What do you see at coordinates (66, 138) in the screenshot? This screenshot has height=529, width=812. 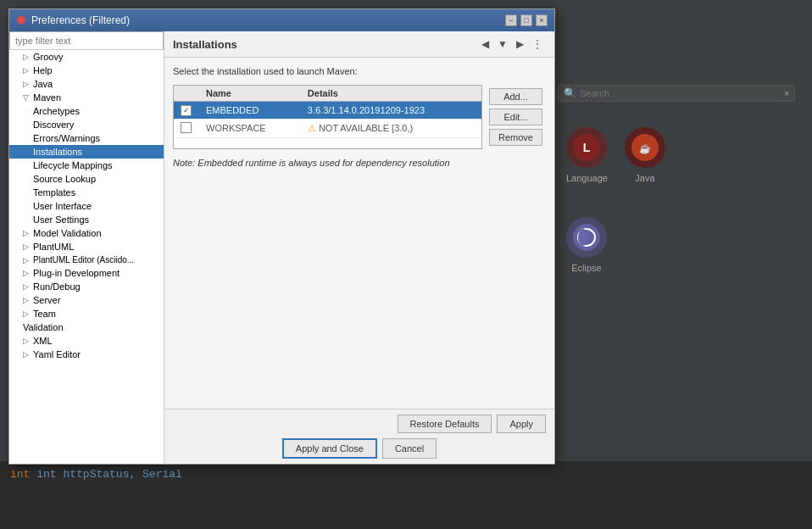 I see `tree-label: Errors/Warnings` at bounding box center [66, 138].